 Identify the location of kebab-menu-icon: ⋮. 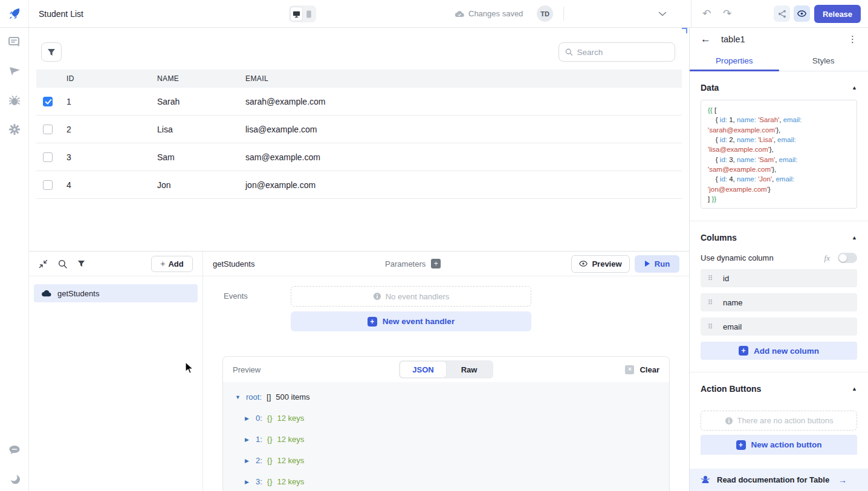
(852, 39).